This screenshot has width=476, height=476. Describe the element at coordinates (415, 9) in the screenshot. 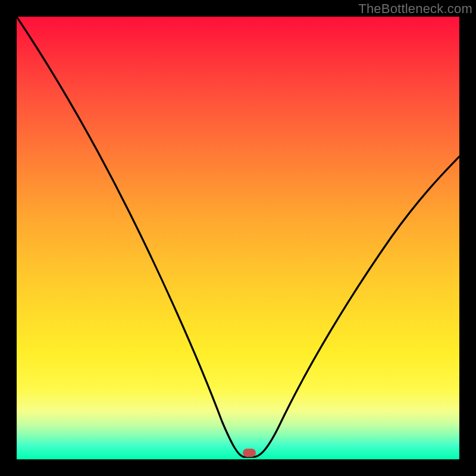

I see `watermark-text: TheBottleneck.com` at that location.